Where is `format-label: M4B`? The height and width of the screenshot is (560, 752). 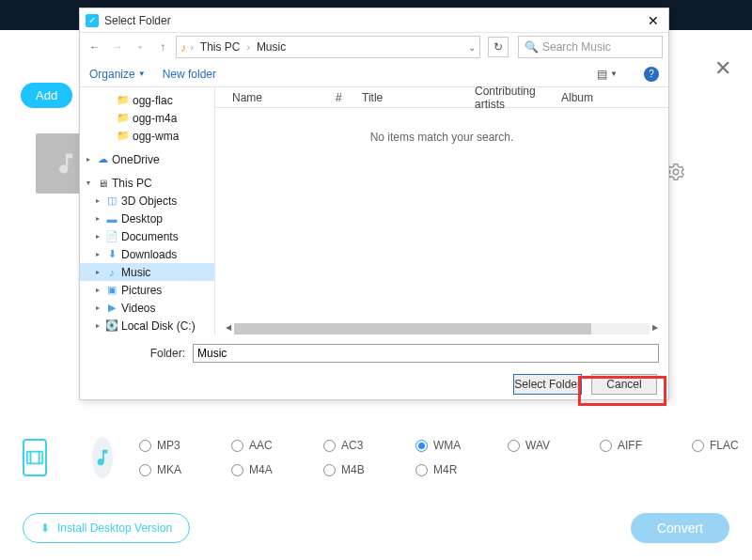 format-label: M4B is located at coordinates (353, 470).